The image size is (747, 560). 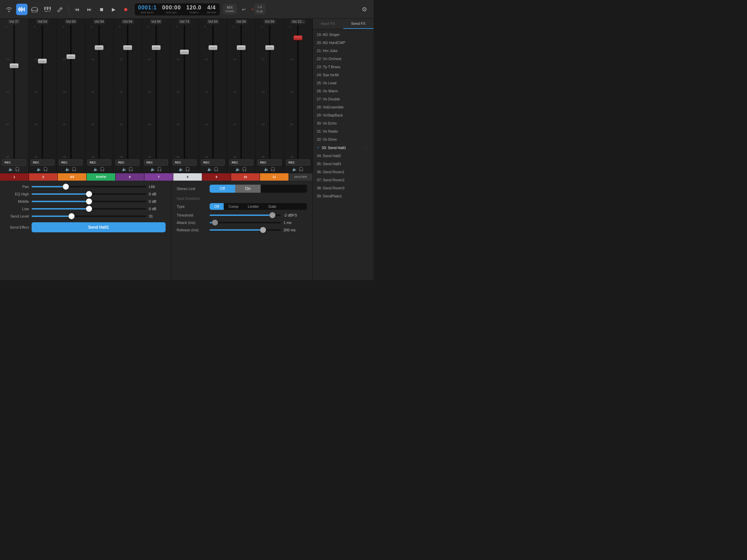 I want to click on speaker-icon-6: 🔈, so click(x=153, y=169).